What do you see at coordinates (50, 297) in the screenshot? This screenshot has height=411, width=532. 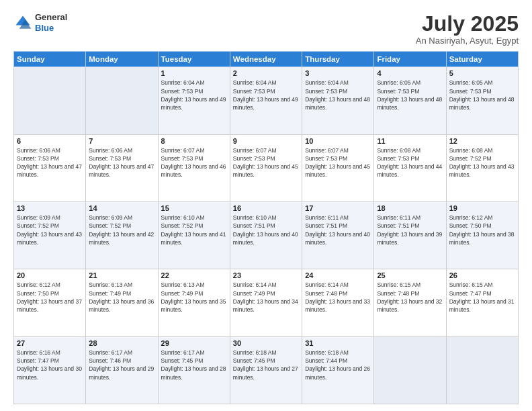 I see `day-info: Sunrise: 6:12 AMSunset: 7:50 PMDaylight:…` at bounding box center [50, 297].